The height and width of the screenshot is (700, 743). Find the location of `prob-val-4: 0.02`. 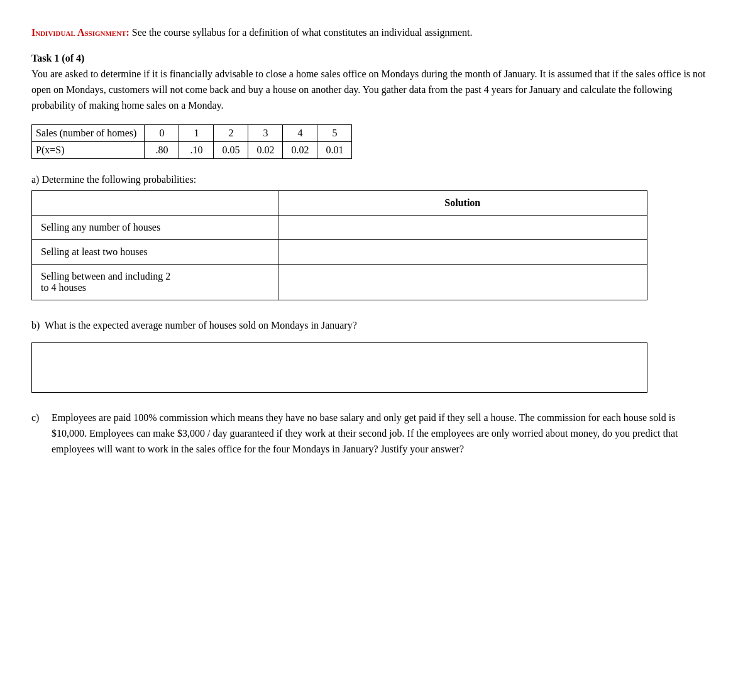

prob-val-4: 0.02 is located at coordinates (300, 151).